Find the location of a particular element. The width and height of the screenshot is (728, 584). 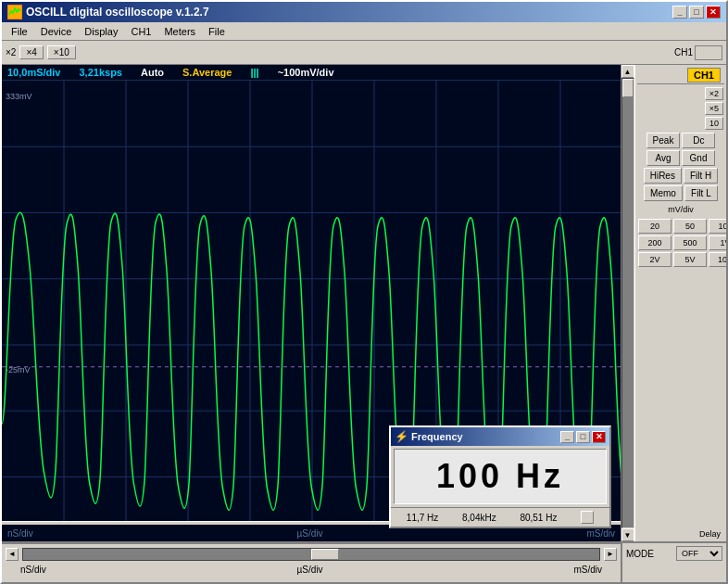

peak-button: Peak is located at coordinates (663, 141).